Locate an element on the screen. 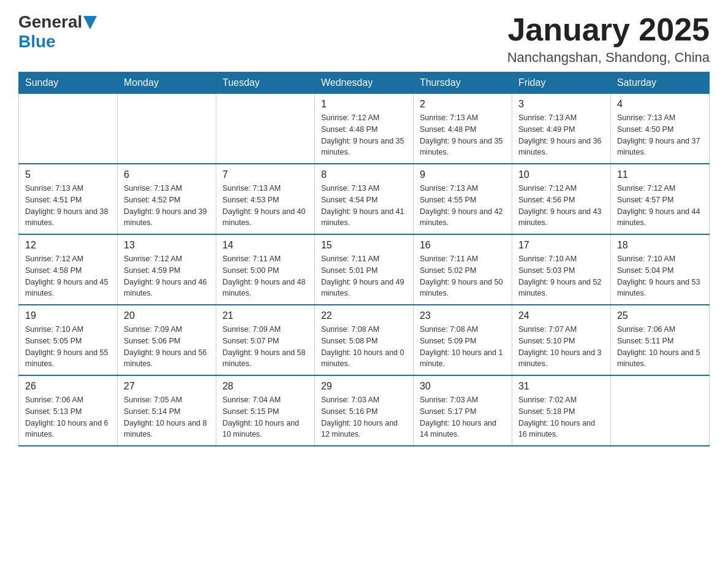  day-info: Sunrise: 7:12 AM Sunset: 4:57 PM Dayligh… is located at coordinates (660, 206).